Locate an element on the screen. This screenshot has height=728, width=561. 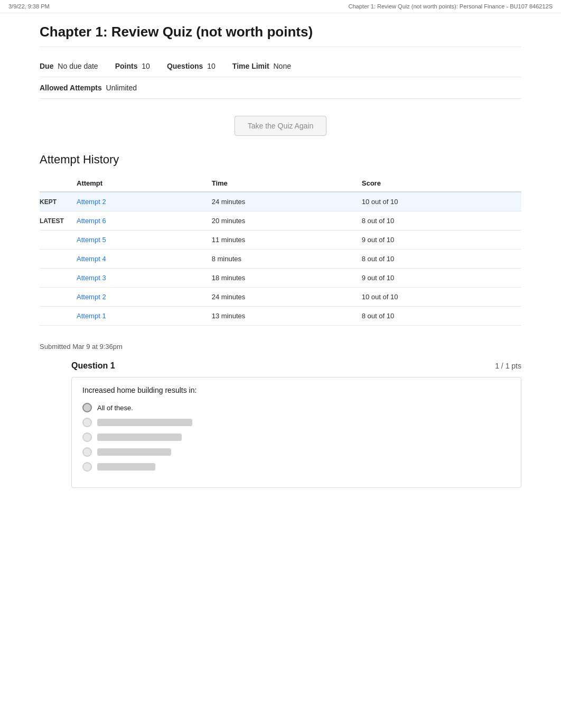
question-1-pts: 1 / 1 pts is located at coordinates (508, 366).